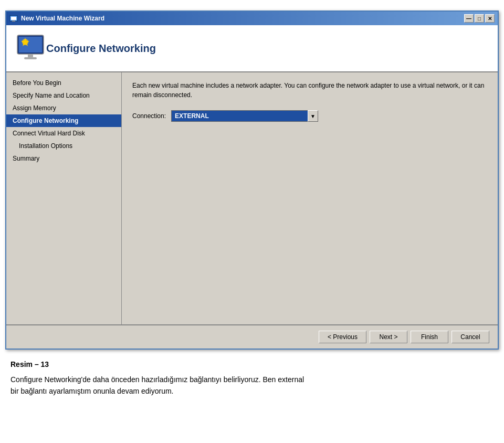 The height and width of the screenshot is (443, 504). What do you see at coordinates (64, 83) in the screenshot?
I see `sidebar-item-before-you-begin: Before You Begin` at bounding box center [64, 83].